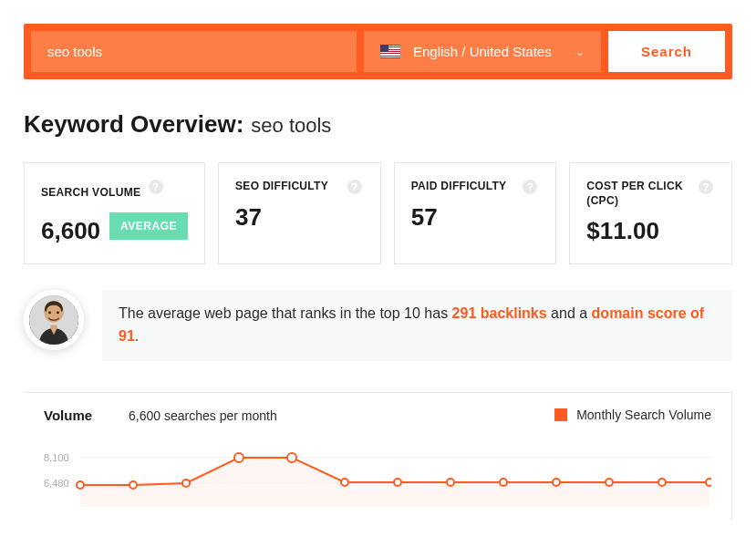  What do you see at coordinates (149, 226) in the screenshot?
I see `volume-badge: AVERAGE` at bounding box center [149, 226].